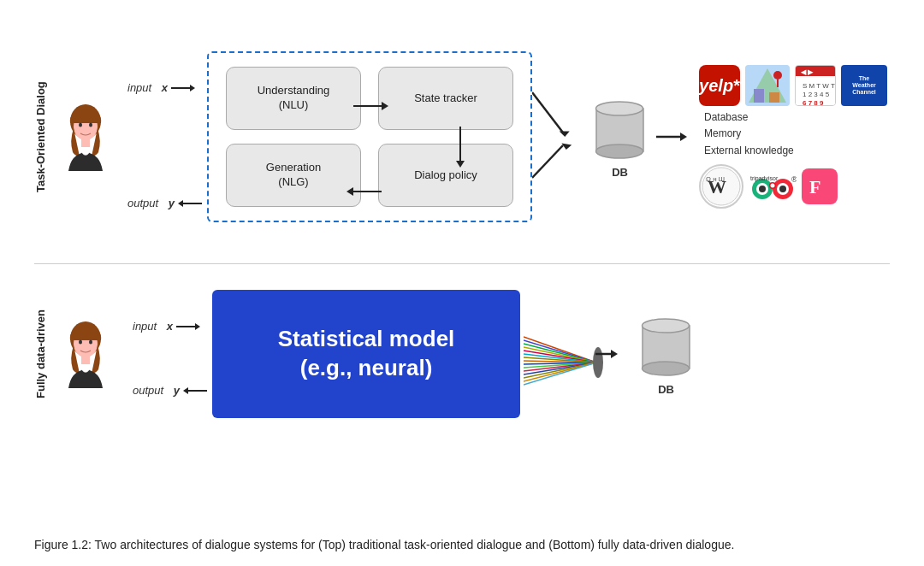 The image size is (924, 566). Describe the element at coordinates (715, 180) in the screenshot. I see `svg-text: Ω н Ш` at that location.